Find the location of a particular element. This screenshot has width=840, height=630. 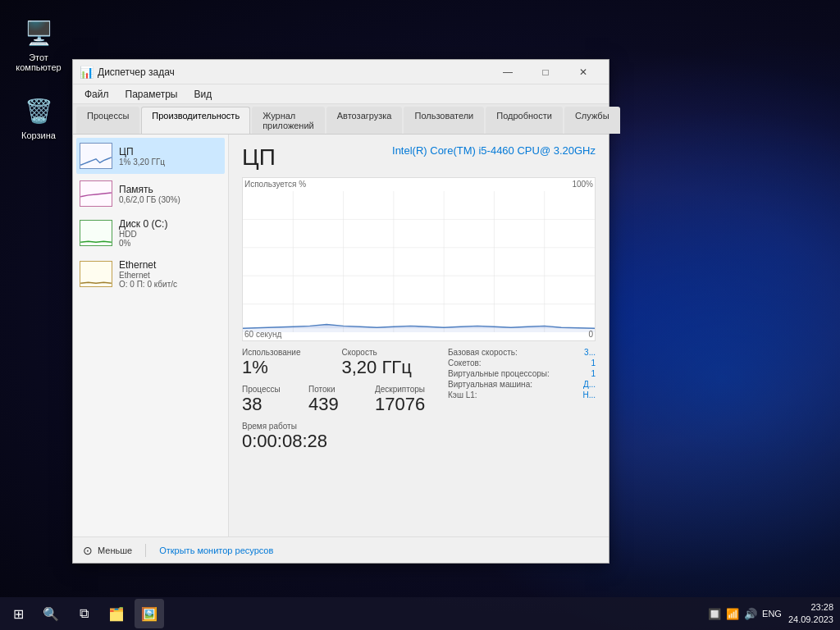

handles-block: Дескрипторы 17076 is located at coordinates (405, 400).